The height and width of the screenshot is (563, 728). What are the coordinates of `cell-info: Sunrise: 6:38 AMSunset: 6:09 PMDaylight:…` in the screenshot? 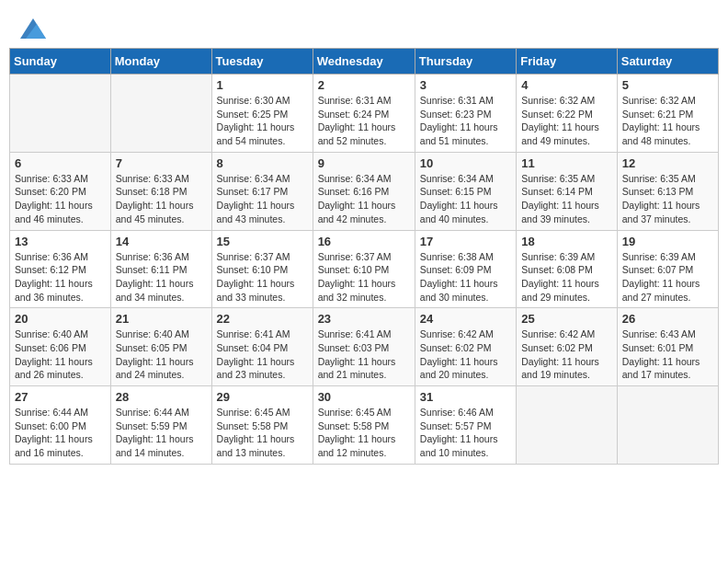 It's located at (465, 278).